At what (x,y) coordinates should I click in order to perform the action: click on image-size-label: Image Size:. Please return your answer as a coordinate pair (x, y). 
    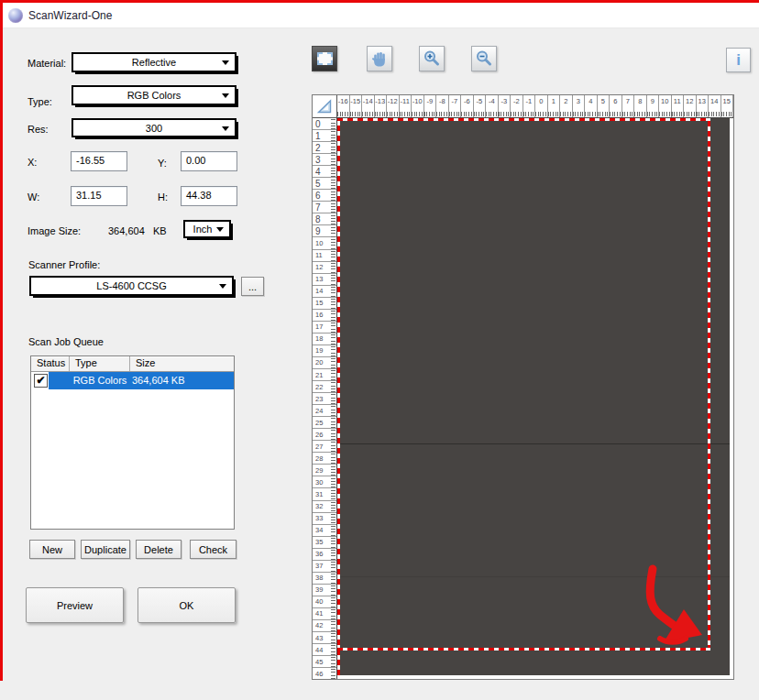
    Looking at the image, I should click on (54, 231).